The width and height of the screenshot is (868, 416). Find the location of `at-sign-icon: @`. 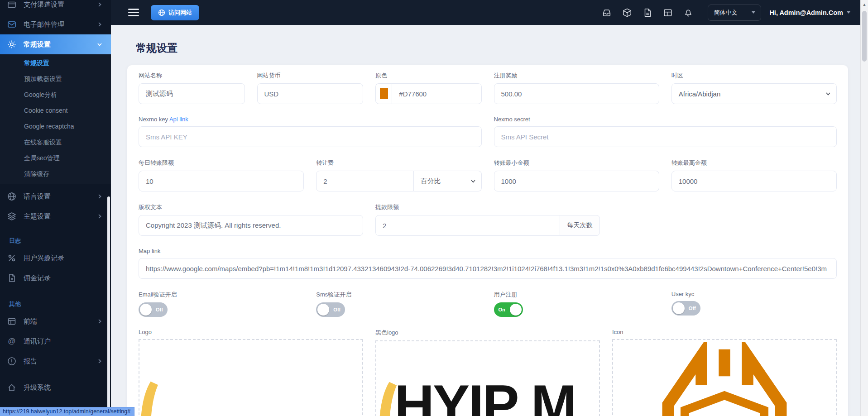

at-sign-icon: @ is located at coordinates (12, 341).